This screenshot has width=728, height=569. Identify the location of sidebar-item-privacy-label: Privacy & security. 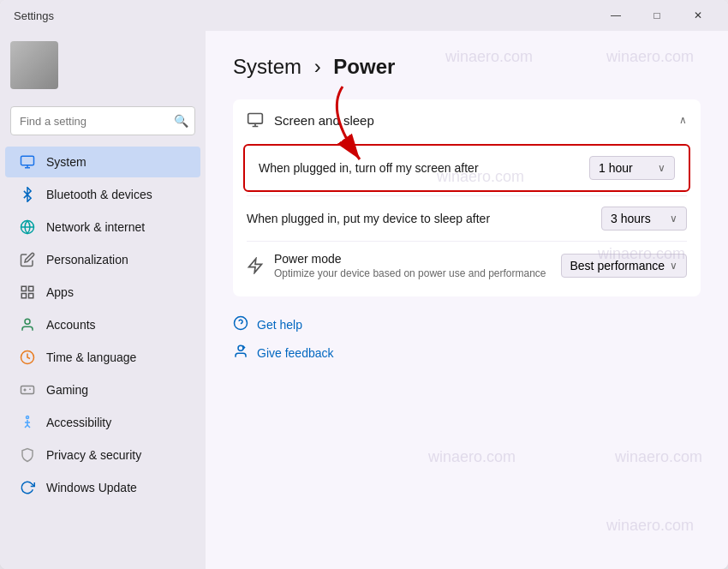
(94, 455).